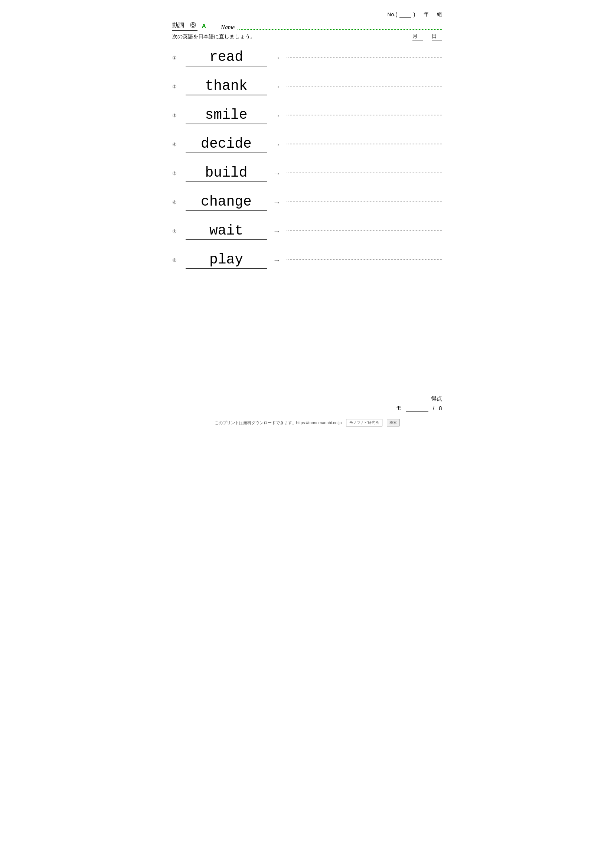 This screenshot has height=868, width=614. What do you see at coordinates (179, 231) in the screenshot?
I see `item-number: ⑦` at bounding box center [179, 231].